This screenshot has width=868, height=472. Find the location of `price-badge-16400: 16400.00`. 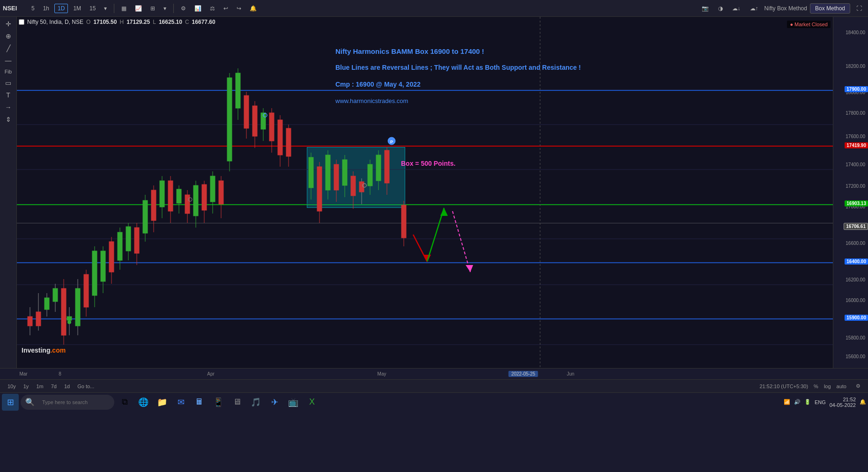

price-badge-16400: 16400.00 is located at coordinates (856, 261).